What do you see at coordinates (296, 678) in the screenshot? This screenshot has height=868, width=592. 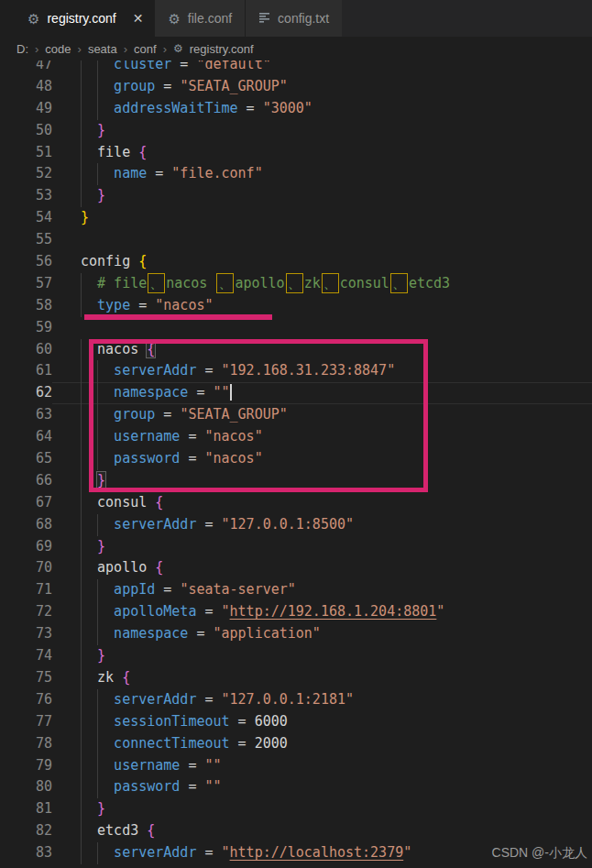 I see `code-line: 75 zk {` at bounding box center [296, 678].